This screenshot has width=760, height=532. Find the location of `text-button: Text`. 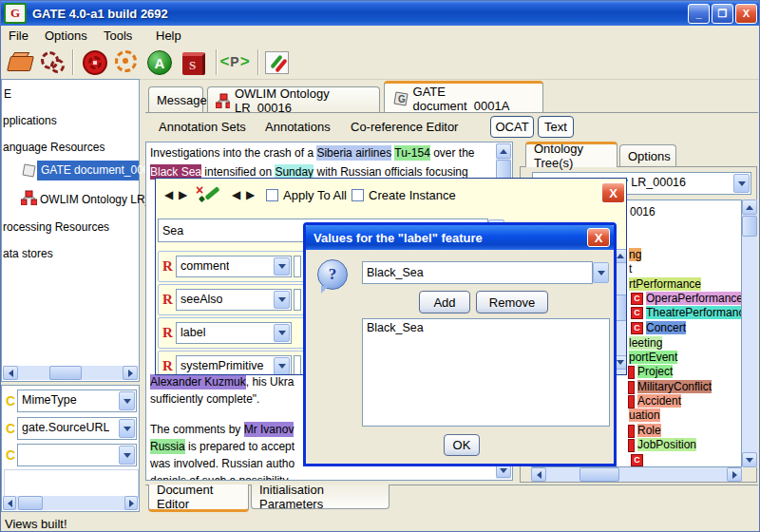

text-button: Text is located at coordinates (556, 127).